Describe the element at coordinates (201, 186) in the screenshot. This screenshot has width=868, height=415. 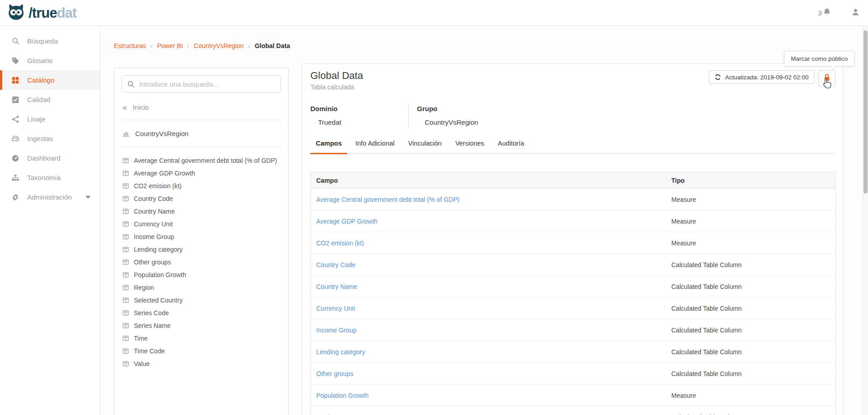
I see `tree-field-2: CO2 emision (kt)` at that location.